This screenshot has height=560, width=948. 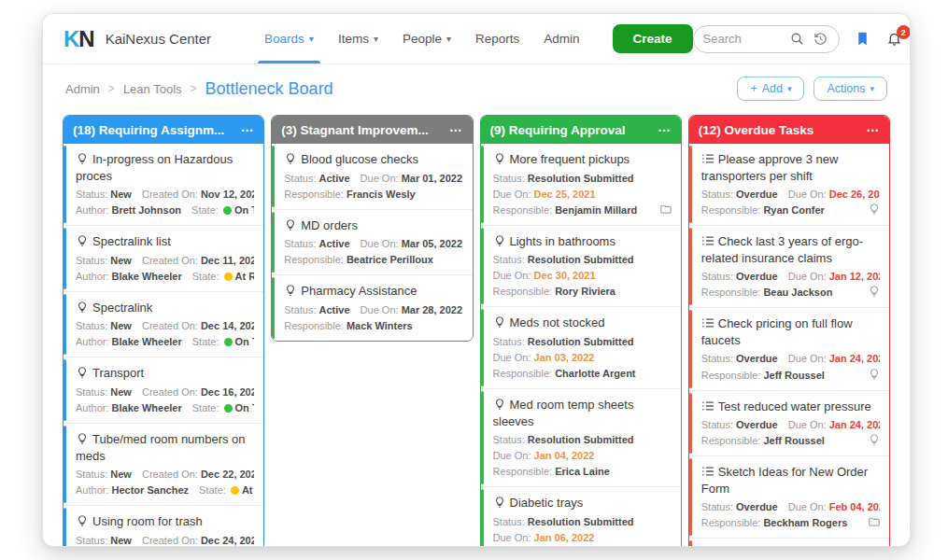 What do you see at coordinates (766, 39) in the screenshot?
I see `search-box` at bounding box center [766, 39].